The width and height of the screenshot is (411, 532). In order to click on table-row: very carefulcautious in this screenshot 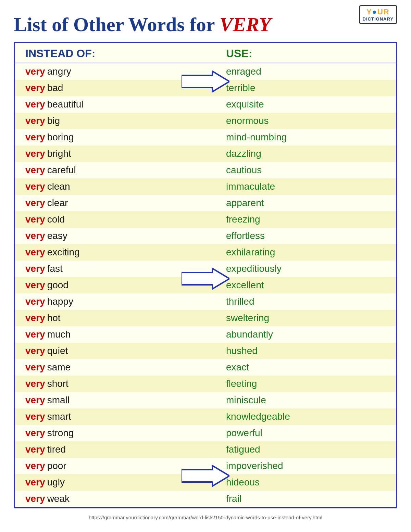, I will do `click(206, 170)`.